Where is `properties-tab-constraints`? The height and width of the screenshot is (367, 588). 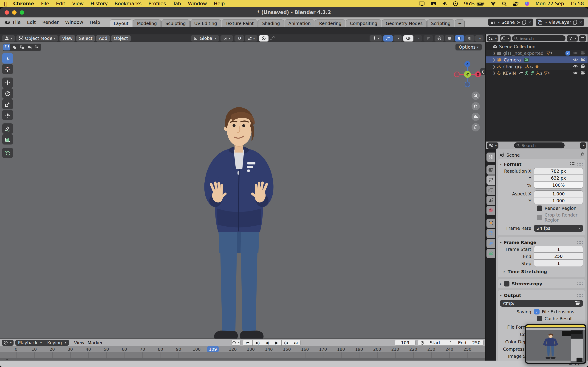 properties-tab-constraints is located at coordinates (491, 233).